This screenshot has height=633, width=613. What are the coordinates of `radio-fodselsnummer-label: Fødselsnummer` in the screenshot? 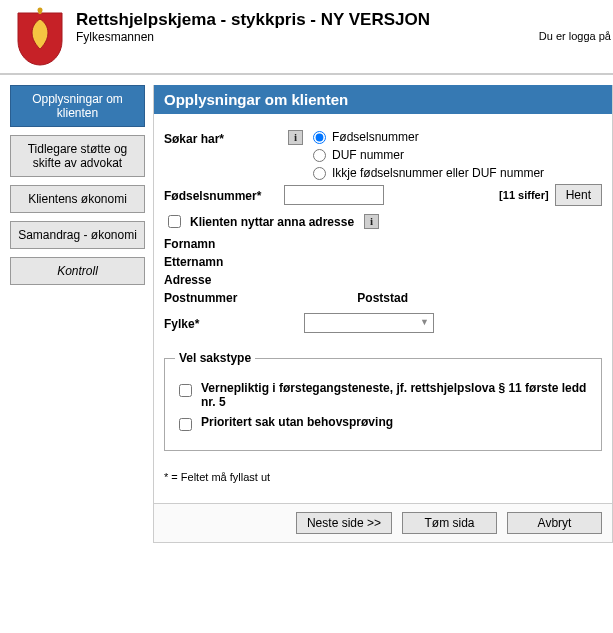 It's located at (428, 137).